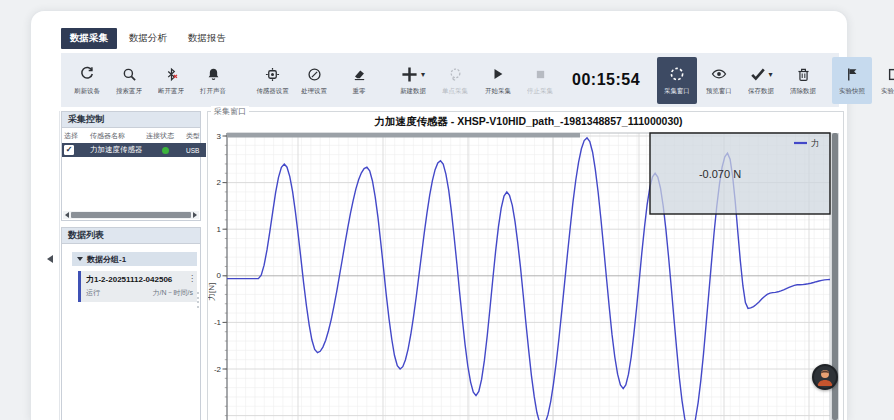  Describe the element at coordinates (140, 293) in the screenshot. I see `data-run-subrow: 运行力/N－时间/s` at that location.